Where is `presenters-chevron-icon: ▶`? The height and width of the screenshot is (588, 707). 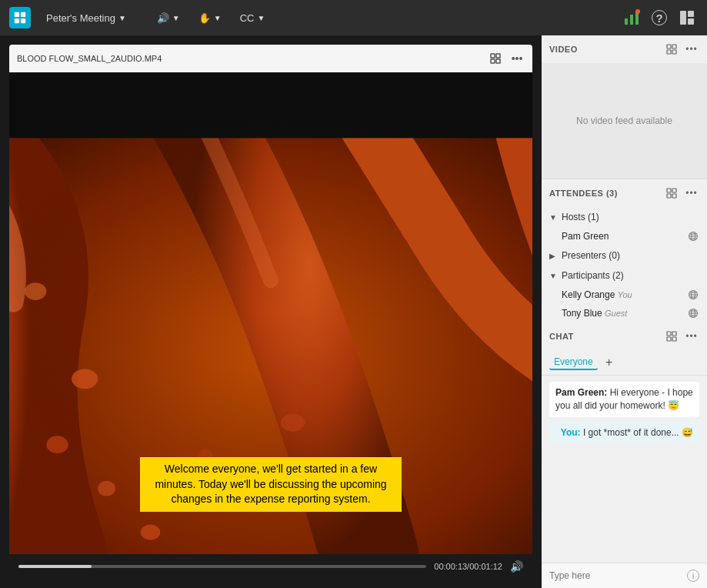
presenters-chevron-icon: ▶ is located at coordinates (554, 256).